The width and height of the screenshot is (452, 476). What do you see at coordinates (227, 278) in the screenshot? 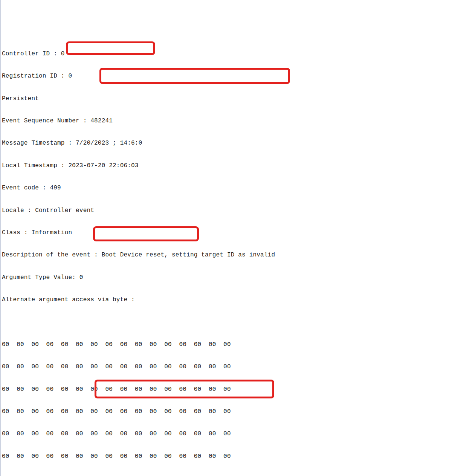
I see `argument-type-line: Argument Type Value: 0` at bounding box center [227, 278].